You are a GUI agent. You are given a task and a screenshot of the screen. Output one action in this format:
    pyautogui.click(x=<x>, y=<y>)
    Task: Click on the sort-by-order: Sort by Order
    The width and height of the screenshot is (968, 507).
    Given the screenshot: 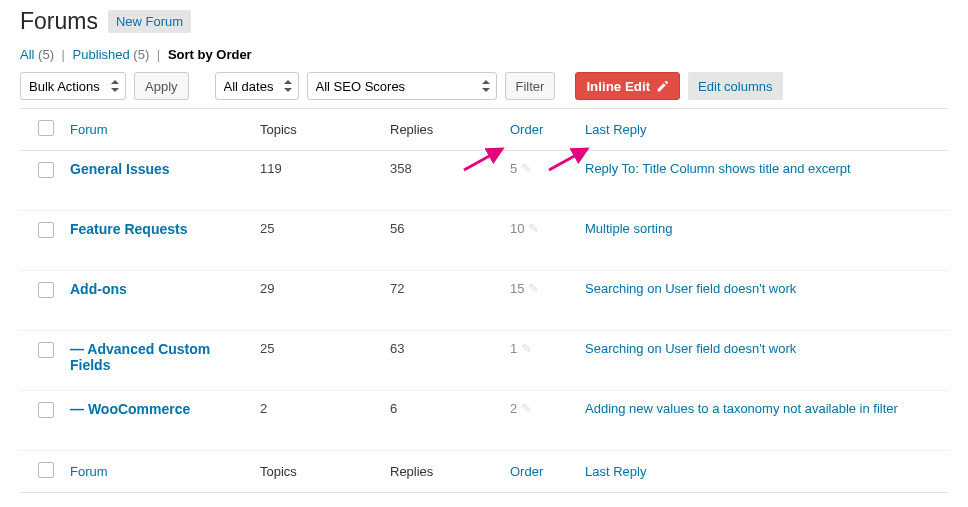 What is the action you would take?
    pyautogui.click(x=210, y=54)
    